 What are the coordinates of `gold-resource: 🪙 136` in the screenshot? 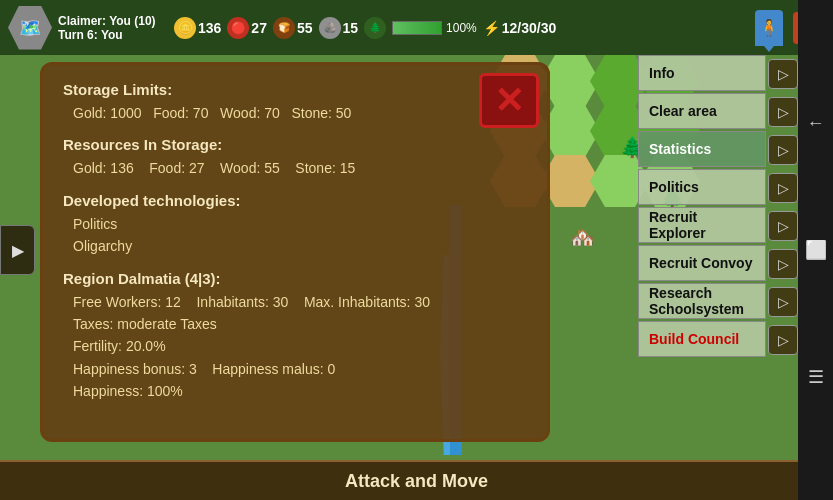 It's located at (198, 28).